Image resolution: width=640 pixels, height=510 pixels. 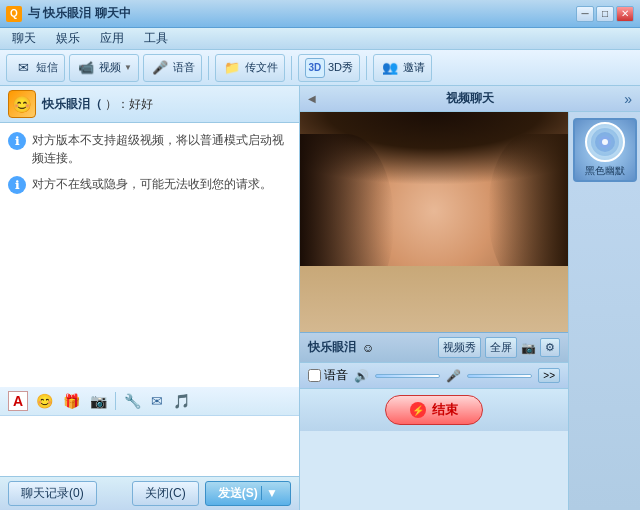 I want to click on nudge-button: 🔧, so click(x=132, y=401).